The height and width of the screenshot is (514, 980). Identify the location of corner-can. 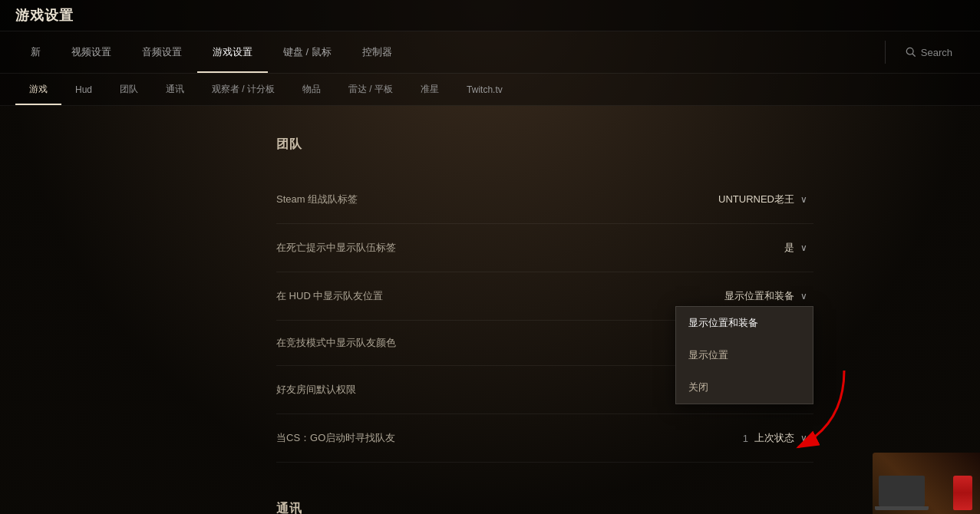
(962, 493).